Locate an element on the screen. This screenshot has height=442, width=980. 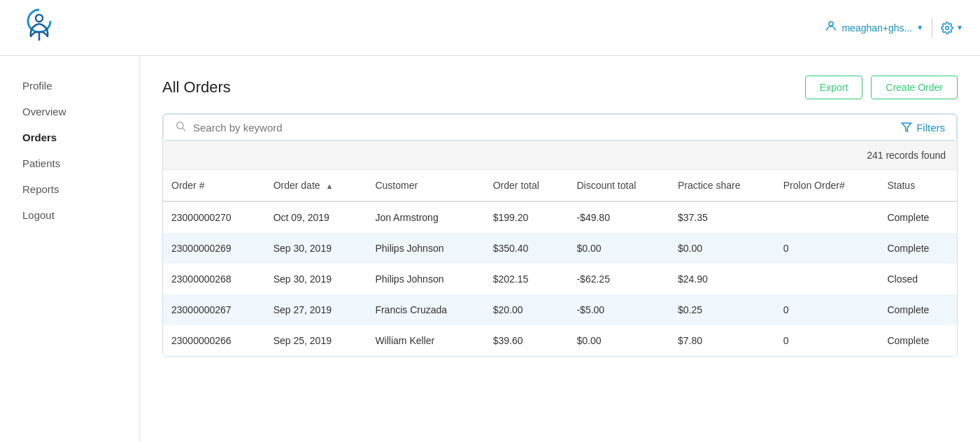
sidebar-item-patients: Patients is located at coordinates (70, 164).